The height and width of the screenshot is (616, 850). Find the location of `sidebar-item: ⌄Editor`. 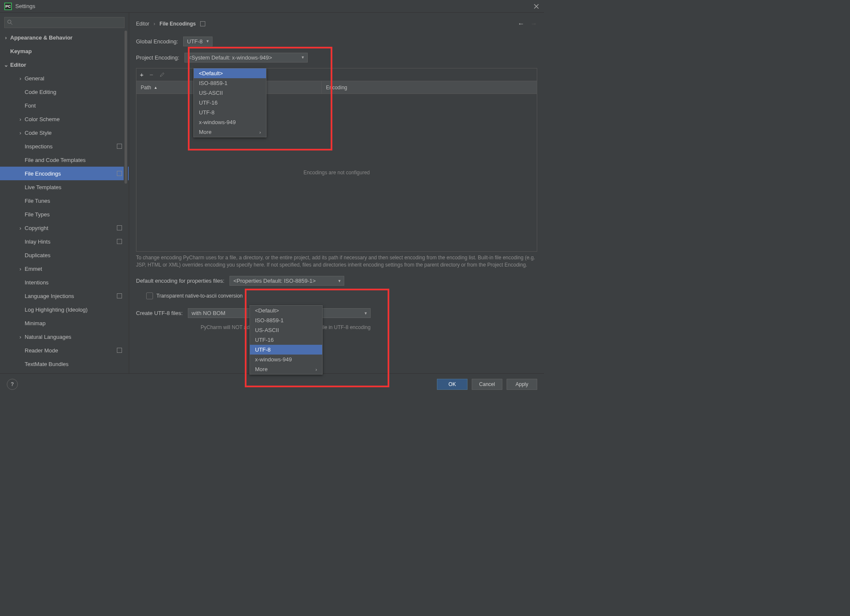

sidebar-item: ⌄Editor is located at coordinates (65, 65).